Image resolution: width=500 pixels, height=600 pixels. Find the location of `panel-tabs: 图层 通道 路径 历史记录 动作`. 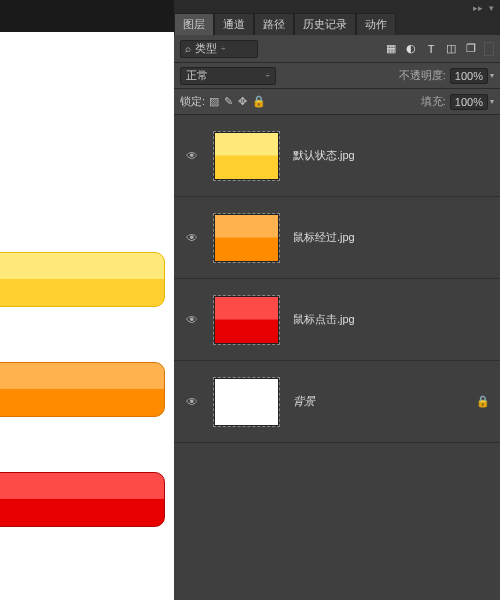

panel-tabs: 图层 通道 路径 历史记录 动作 is located at coordinates (337, 25).